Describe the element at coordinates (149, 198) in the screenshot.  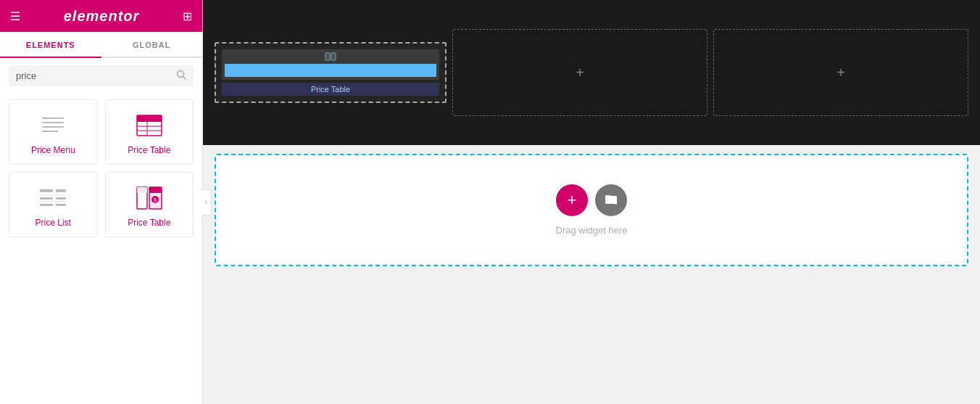
I see `price-table-2-icon: $` at that location.